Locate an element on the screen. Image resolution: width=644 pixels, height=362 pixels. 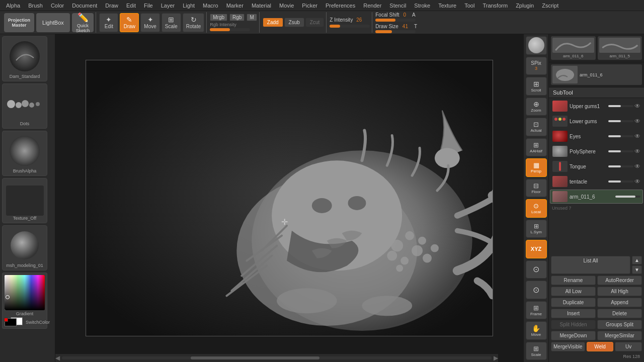
lsym-button: ⊞ L.Sym is located at coordinates (536, 229).